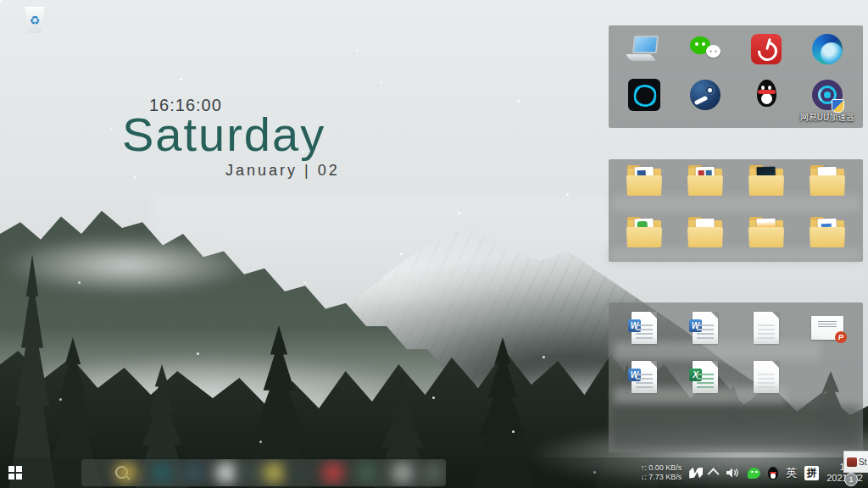  I want to click on fence-folders, so click(736, 210).